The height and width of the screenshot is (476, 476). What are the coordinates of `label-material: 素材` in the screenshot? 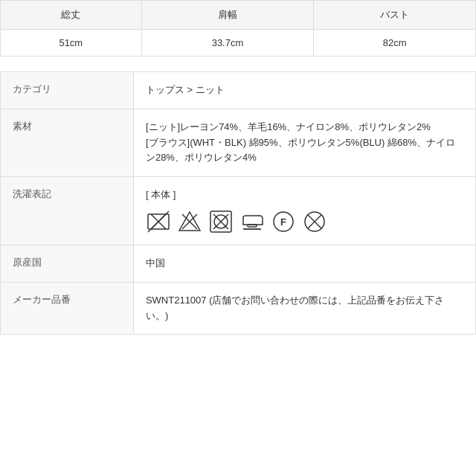 It's located at (67, 143).